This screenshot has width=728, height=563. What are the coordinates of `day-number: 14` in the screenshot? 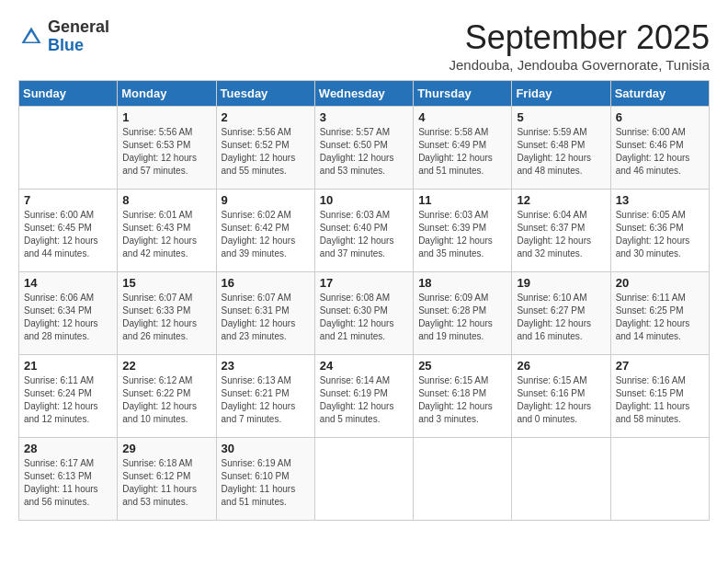 It's located at (68, 283).